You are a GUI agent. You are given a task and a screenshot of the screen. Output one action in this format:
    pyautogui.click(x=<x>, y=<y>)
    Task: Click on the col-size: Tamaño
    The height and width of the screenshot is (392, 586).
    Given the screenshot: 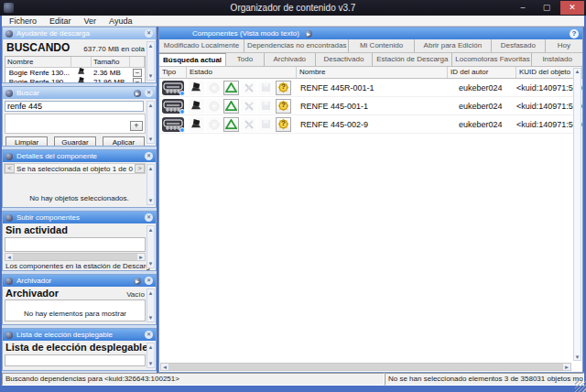 What is the action you would take?
    pyautogui.click(x=111, y=62)
    